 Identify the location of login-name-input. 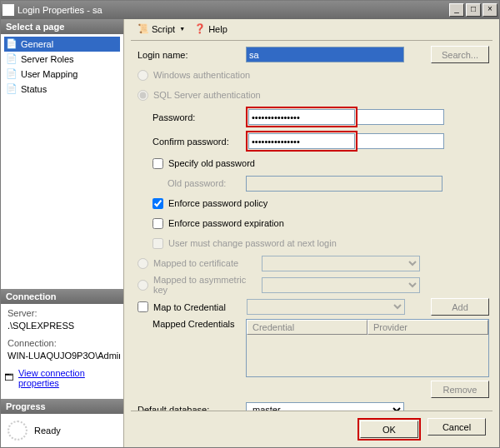
(325, 55).